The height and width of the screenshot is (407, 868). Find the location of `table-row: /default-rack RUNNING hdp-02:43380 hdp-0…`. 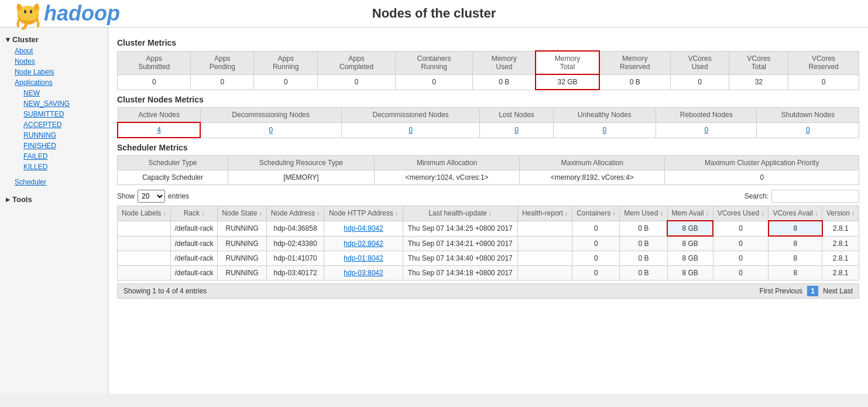

table-row: /default-rack RUNNING hdp-02:43380 hdp-0… is located at coordinates (488, 244).